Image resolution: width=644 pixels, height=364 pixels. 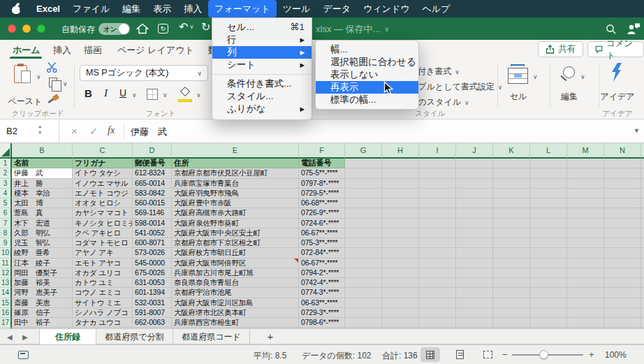 What do you see at coordinates (511, 224) in the screenshot?
I see `cell-K7` at bounding box center [511, 224].